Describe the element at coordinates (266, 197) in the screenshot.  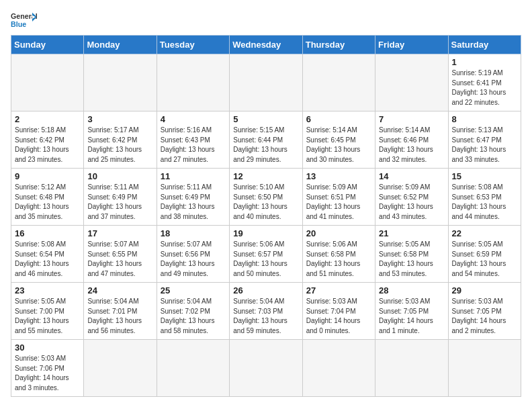
I see `calendar-cell: 12Sunrise: 5:10 AM Sunset: 6:50 PM Dayli…` at that location.